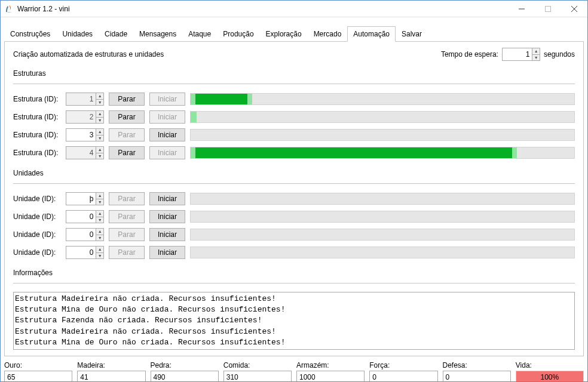  Describe the element at coordinates (550, 365) in the screenshot. I see `stat-label: Vida:` at that location.